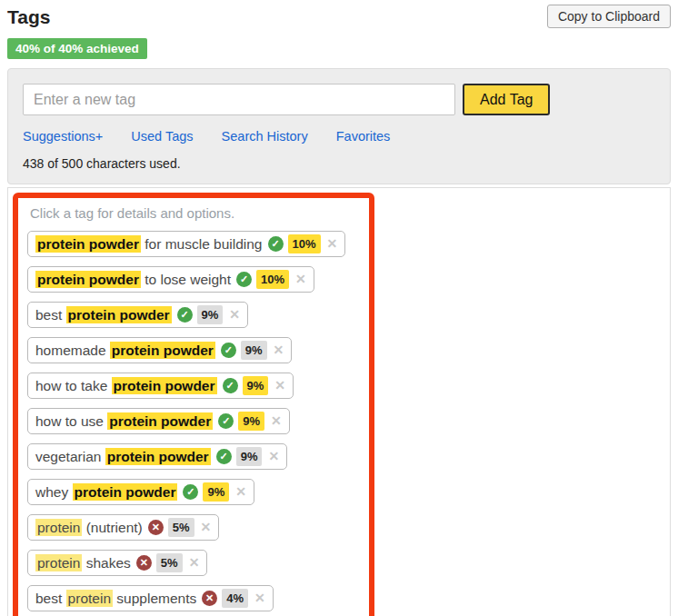 The image size is (678, 616). I want to click on tag-text: homemade protein powder, so click(125, 351).